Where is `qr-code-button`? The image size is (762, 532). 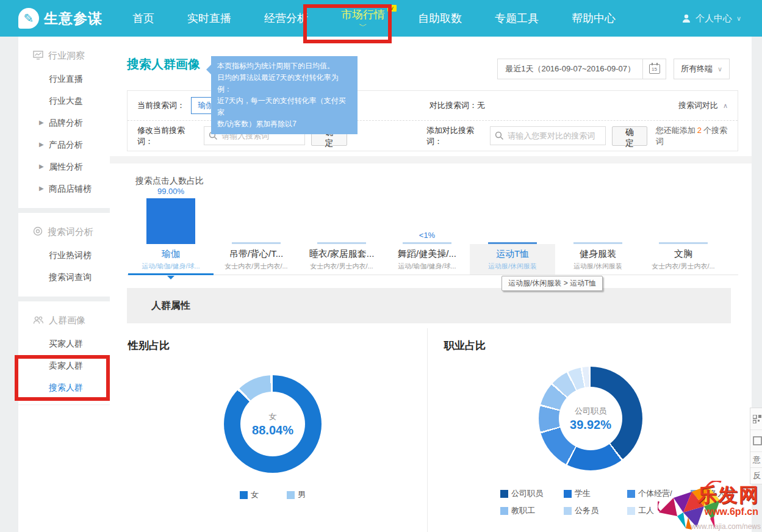 qr-code-button is located at coordinates (757, 419).